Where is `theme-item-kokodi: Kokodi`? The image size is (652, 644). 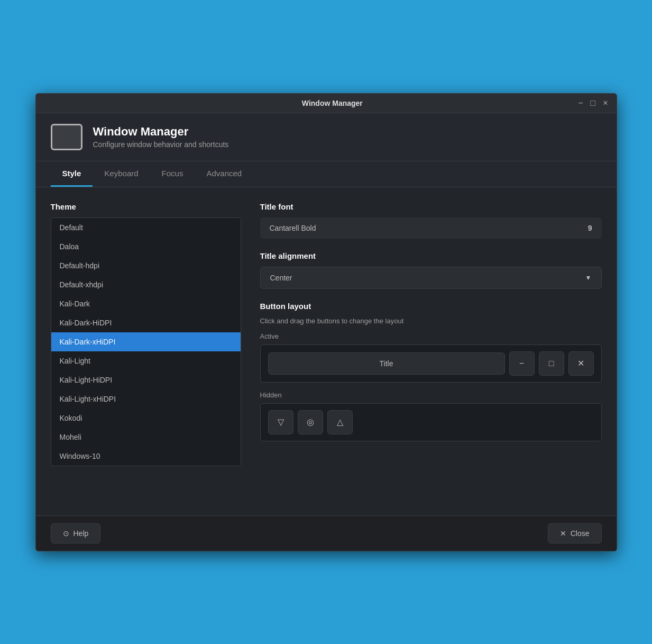
theme-item-kokodi: Kokodi is located at coordinates (146, 418).